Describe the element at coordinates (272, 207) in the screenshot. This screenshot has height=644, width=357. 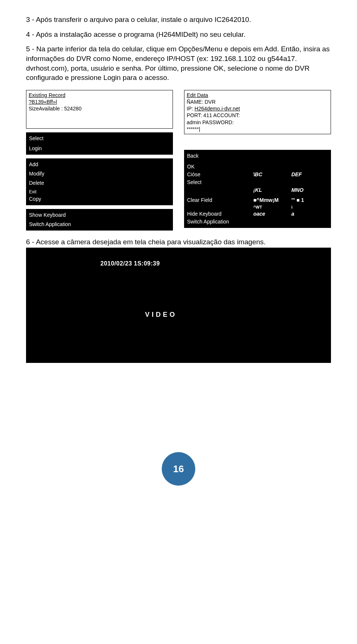
I see `key-wt: ^WT` at that location.